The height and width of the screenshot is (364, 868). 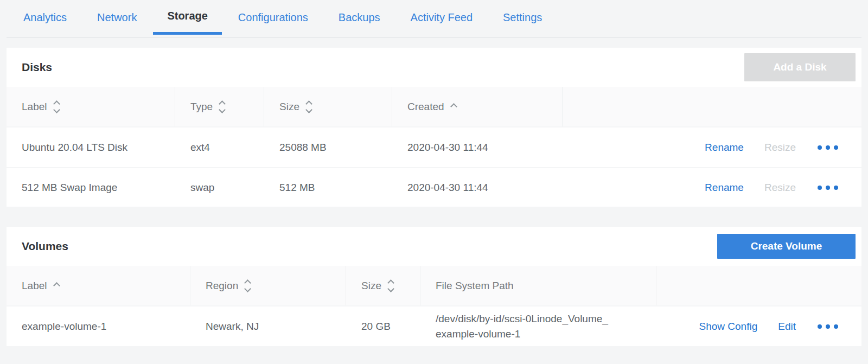 I want to click on column-label-text: Type, so click(x=202, y=107).